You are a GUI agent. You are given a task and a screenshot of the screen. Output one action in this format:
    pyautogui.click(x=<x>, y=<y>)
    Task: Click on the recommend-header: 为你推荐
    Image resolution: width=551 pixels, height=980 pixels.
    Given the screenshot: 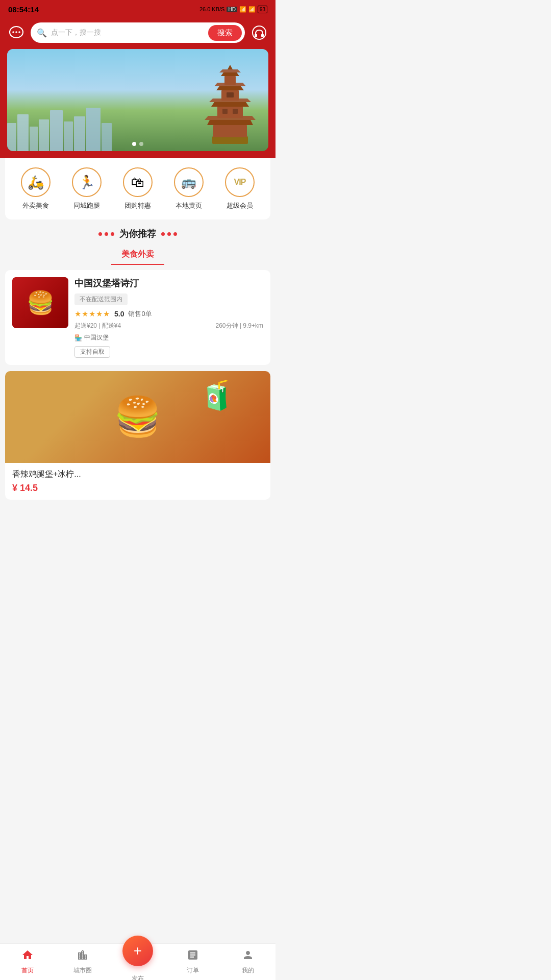 What is the action you would take?
    pyautogui.click(x=138, y=234)
    